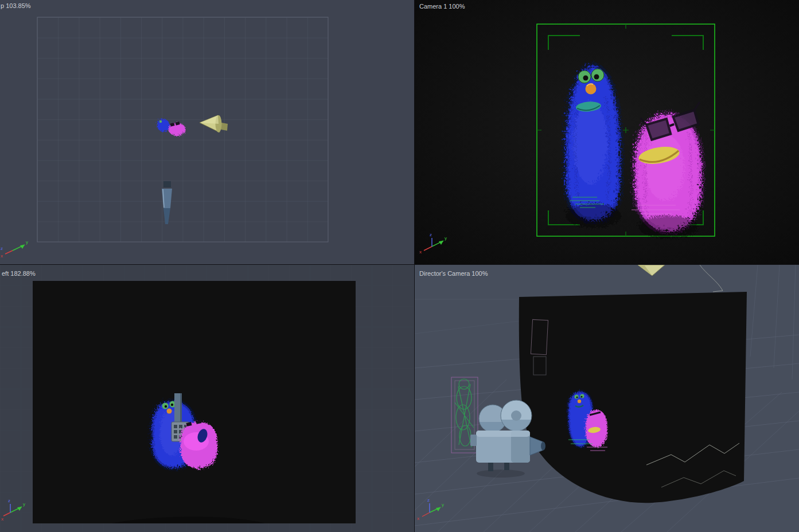  I want to click on viewport-left-label: eft 182.88%, so click(18, 273).